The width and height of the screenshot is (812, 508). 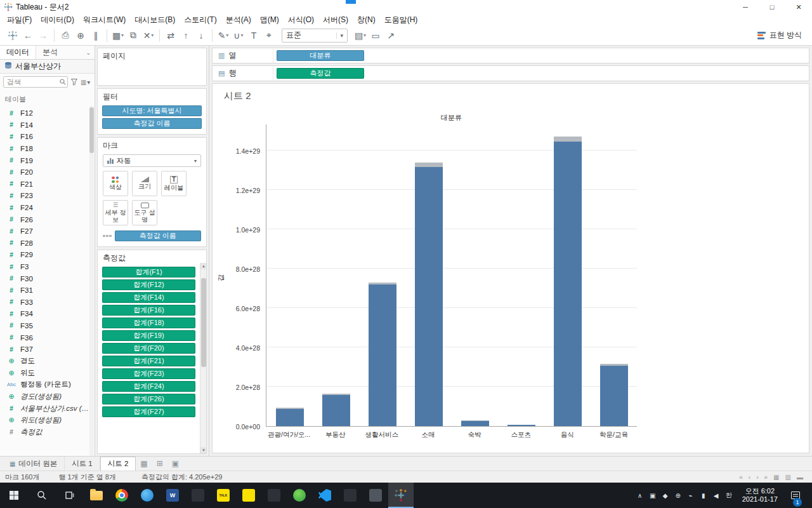 What do you see at coordinates (47, 385) in the screenshot?
I see `field-item: Abc행정동 (카운트)` at bounding box center [47, 385].